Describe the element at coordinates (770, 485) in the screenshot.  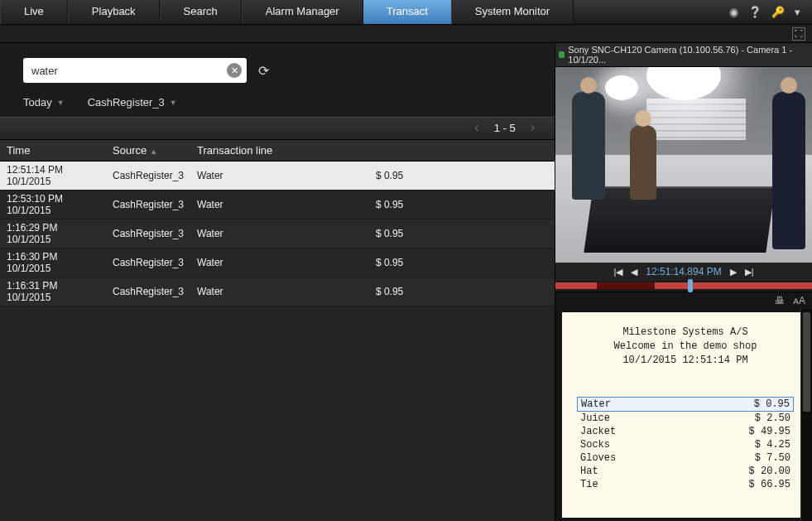
I see `receipt-item-price: $ 66.95` at that location.